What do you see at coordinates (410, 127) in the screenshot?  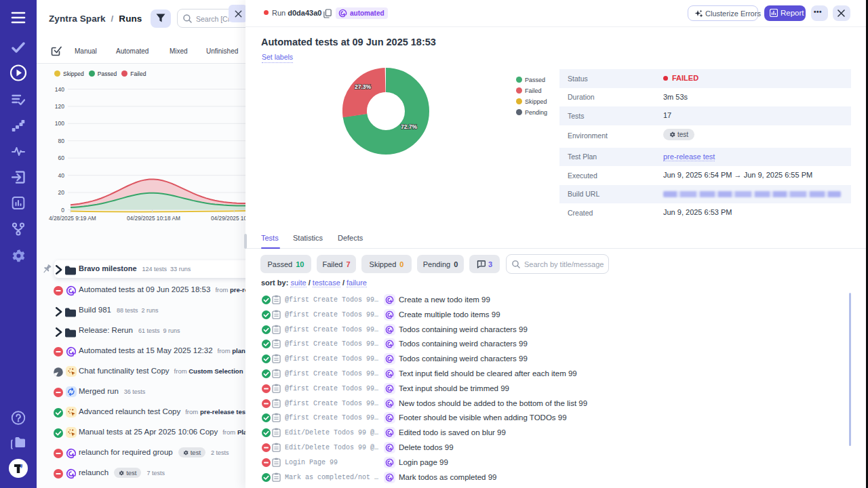 I see `svg-text: 72.7%` at bounding box center [410, 127].